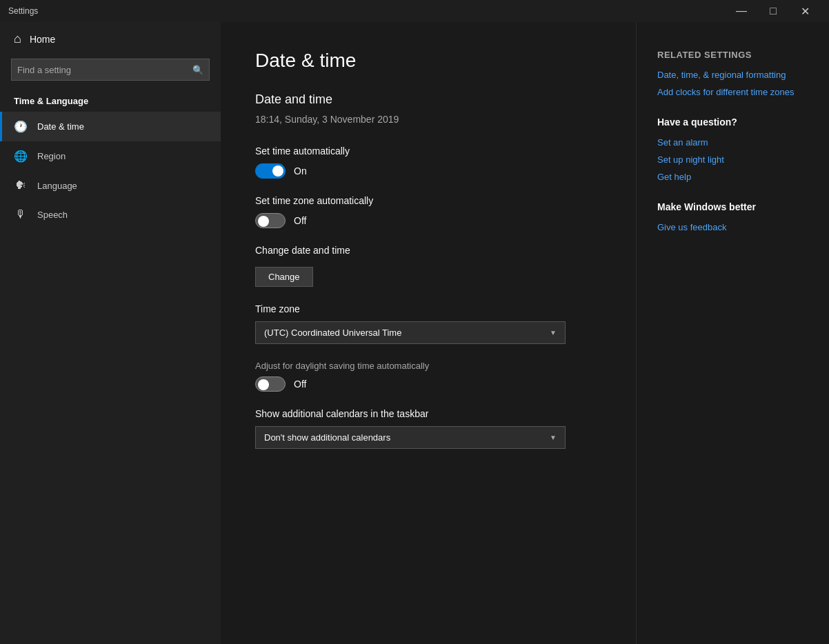 This screenshot has width=829, height=644. Describe the element at coordinates (43, 39) in the screenshot. I see `sidebar-home-label: Home` at that location.